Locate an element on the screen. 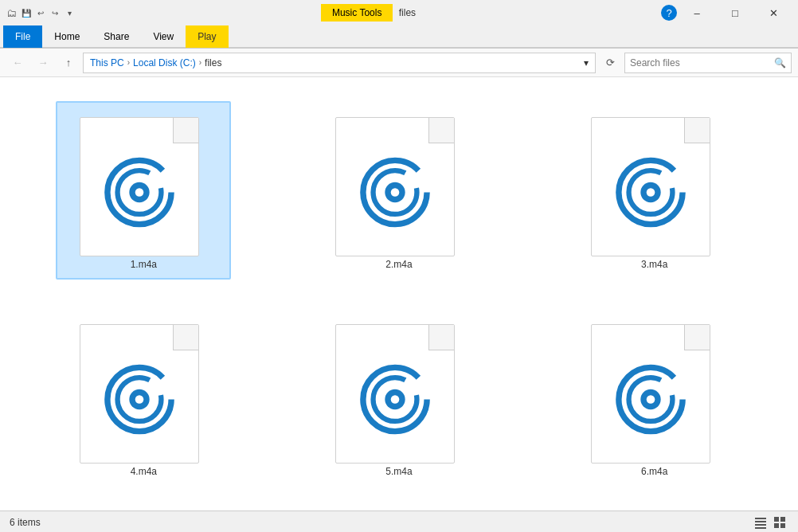 The width and height of the screenshot is (798, 532). title-bar-controls: ? – □ ✕ is located at coordinates (726, 13).